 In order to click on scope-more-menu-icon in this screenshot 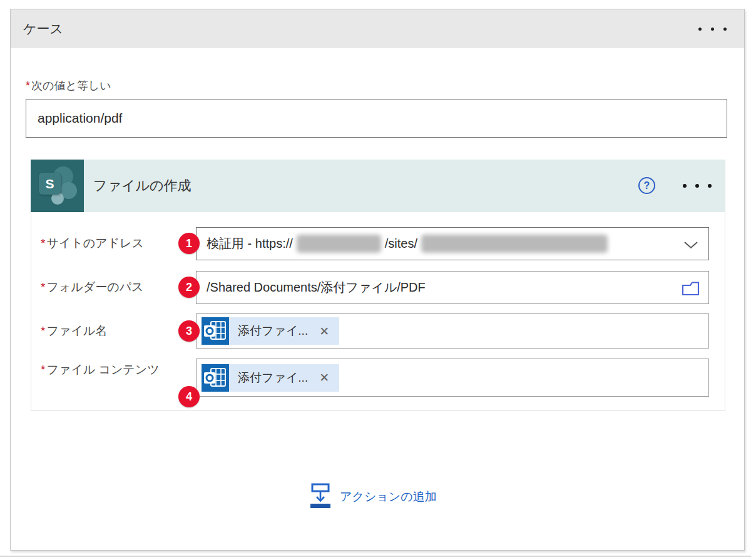, I will do `click(712, 29)`.